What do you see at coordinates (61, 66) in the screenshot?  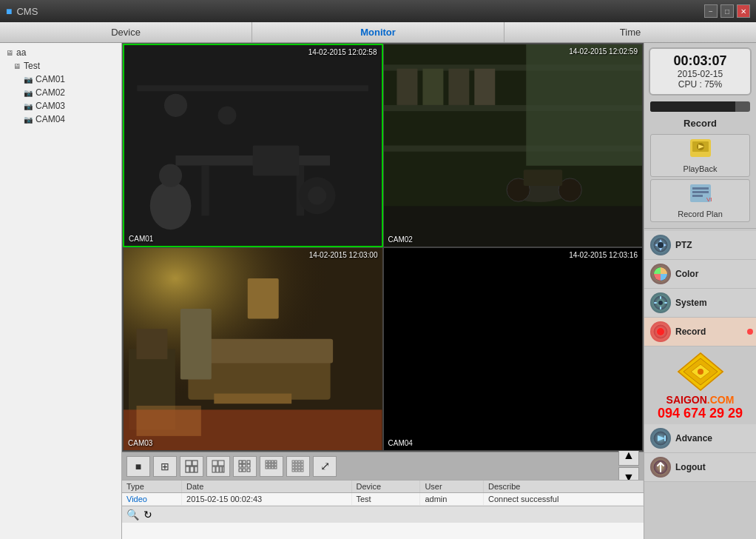 I see `sidebar-item-test: 🖥 Test` at bounding box center [61, 66].